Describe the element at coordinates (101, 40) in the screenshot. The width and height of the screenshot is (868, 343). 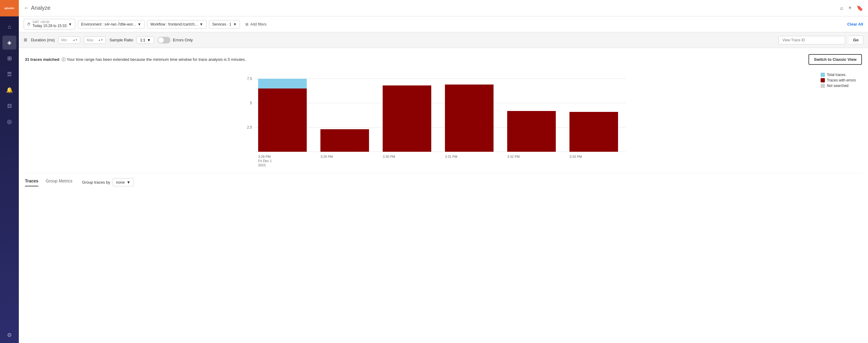
I see `max-steppers: ▲▼` at that location.